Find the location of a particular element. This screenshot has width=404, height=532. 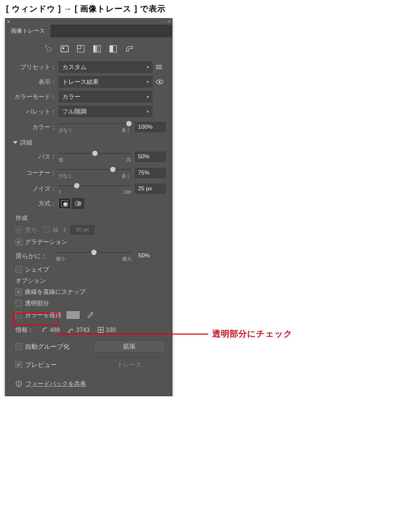

view-value: トレース結果 is located at coordinates (80, 82).